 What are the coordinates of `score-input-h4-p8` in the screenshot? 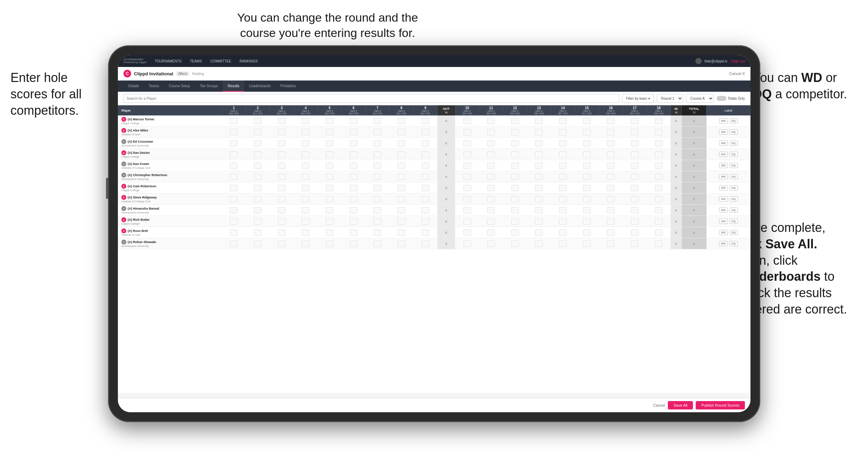 It's located at (305, 210).